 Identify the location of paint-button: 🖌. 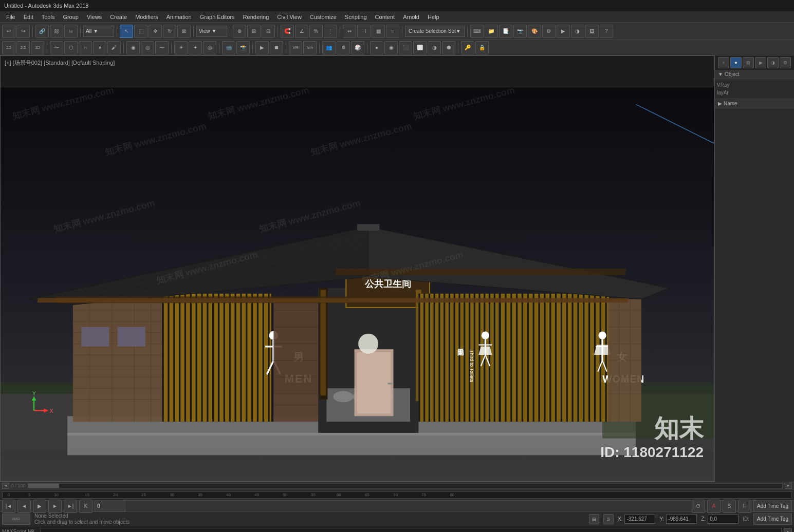
(114, 48).